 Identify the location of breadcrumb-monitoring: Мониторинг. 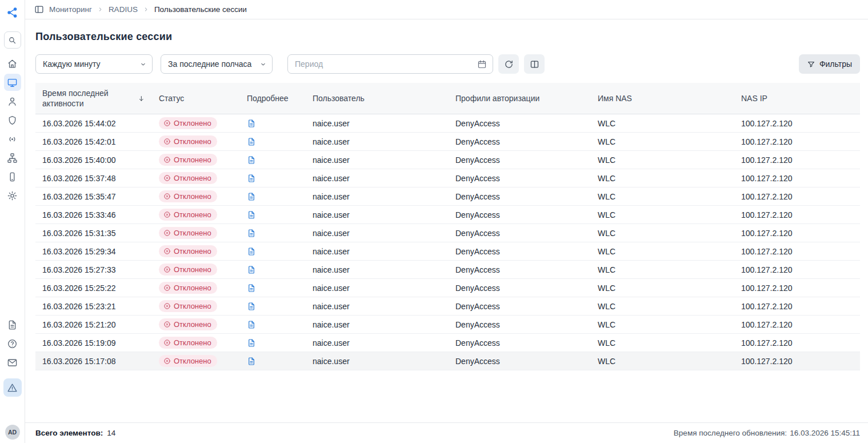
(71, 9).